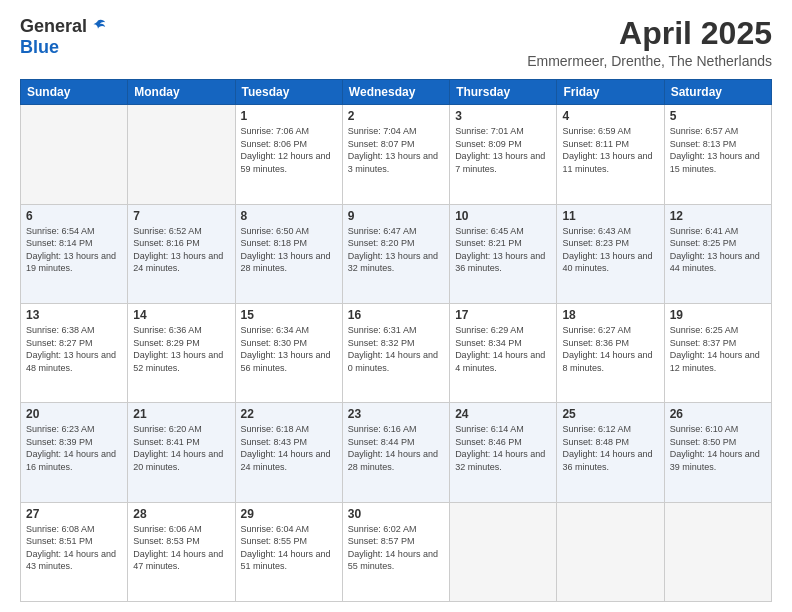 This screenshot has height=612, width=792. Describe the element at coordinates (504, 154) in the screenshot. I see `calendar-cell: 3Sunrise: 7:01 AM Sunset: 8:09 PM Daylig…` at that location.